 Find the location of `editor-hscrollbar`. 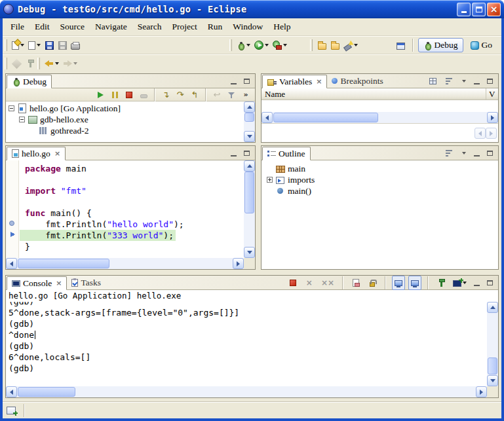

editor-hscrollbar is located at coordinates (125, 263).